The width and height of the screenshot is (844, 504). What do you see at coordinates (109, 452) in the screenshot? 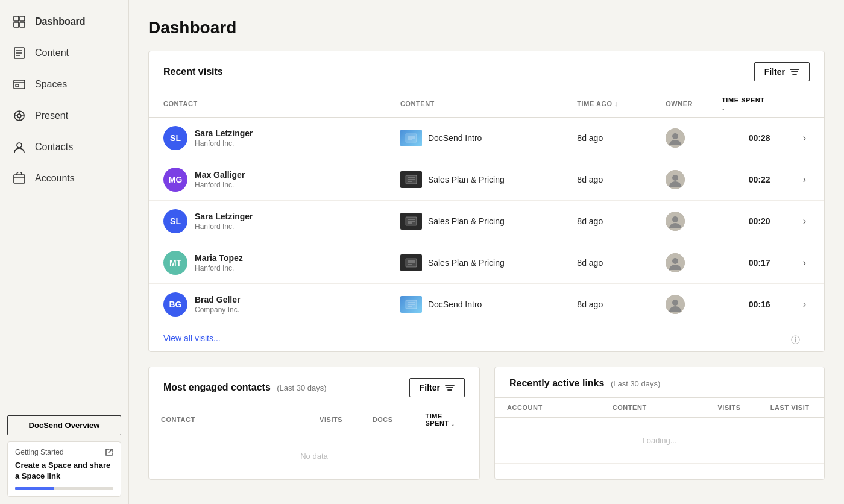
I see `external-link-icon` at bounding box center [109, 452].